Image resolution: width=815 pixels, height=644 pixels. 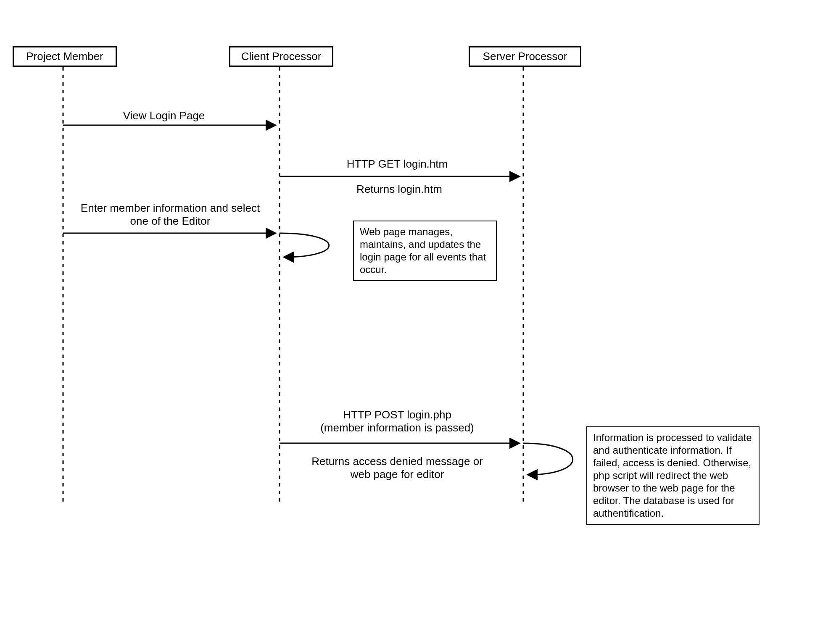 I want to click on note-client: Web page manages, maintains, and updates…, so click(x=425, y=251).